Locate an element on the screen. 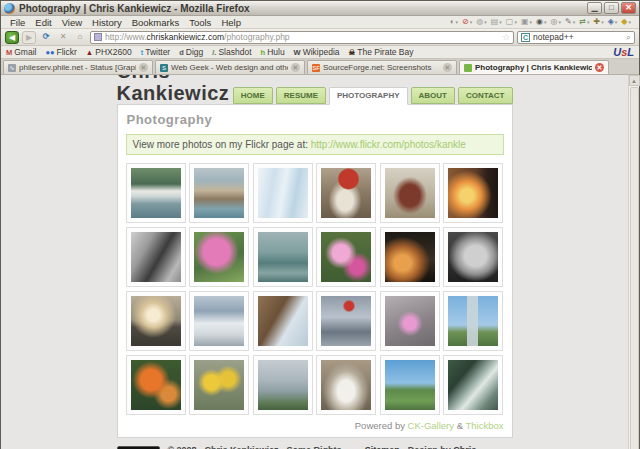 The width and height of the screenshot is (640, 449). photo-thumb-cosmos-flowers is located at coordinates (346, 257).